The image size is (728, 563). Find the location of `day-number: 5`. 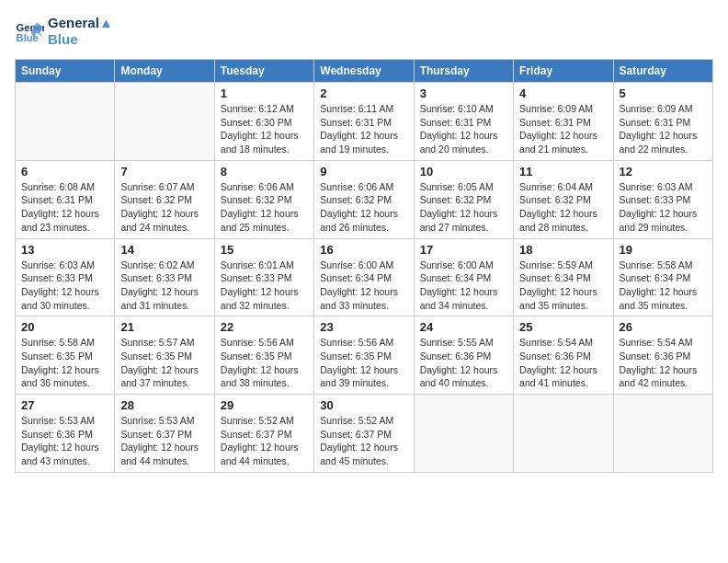

day-number: 5 is located at coordinates (664, 94).